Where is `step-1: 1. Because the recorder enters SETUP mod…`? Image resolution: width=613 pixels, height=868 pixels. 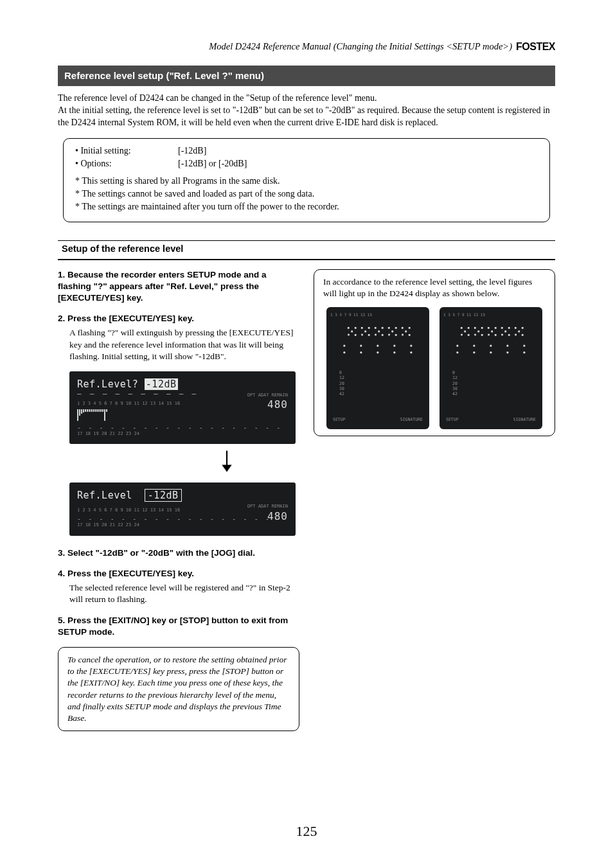
step-1: 1. Because the recorder enters SETUP mod… is located at coordinates (179, 287).